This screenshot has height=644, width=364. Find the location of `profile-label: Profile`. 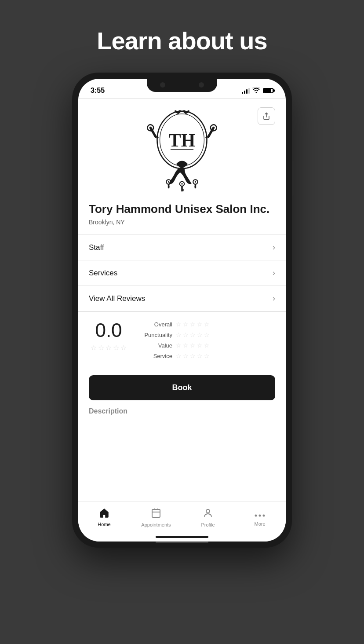

profile-label: Profile is located at coordinates (207, 525).